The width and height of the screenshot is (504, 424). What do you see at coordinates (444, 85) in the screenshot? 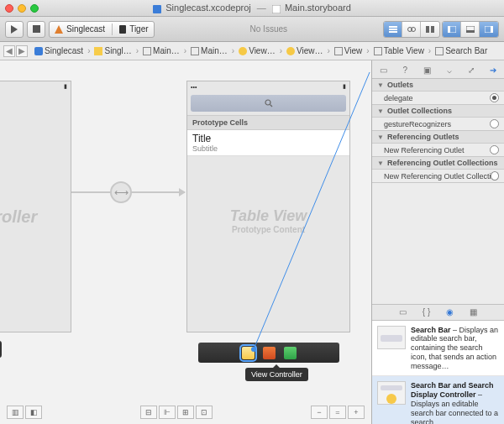
I see `section-title: Outlets` at bounding box center [444, 85].